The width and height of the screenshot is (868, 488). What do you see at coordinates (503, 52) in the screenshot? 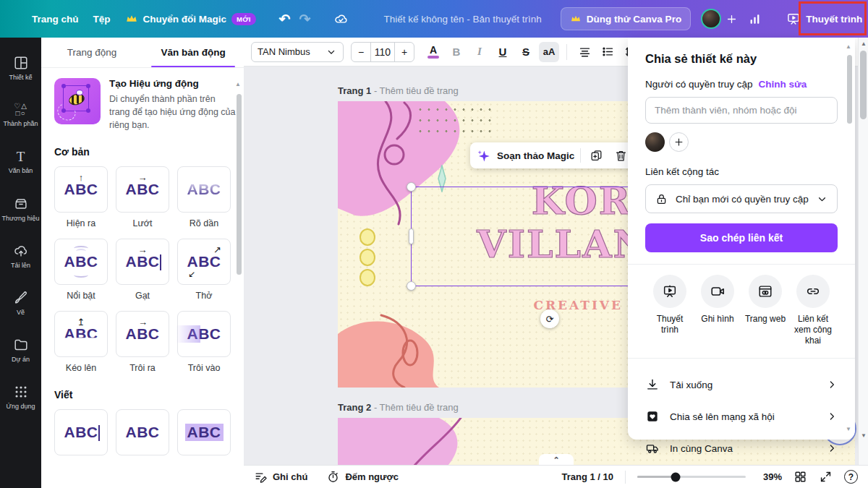
I see `underline-button: U` at bounding box center [503, 52].